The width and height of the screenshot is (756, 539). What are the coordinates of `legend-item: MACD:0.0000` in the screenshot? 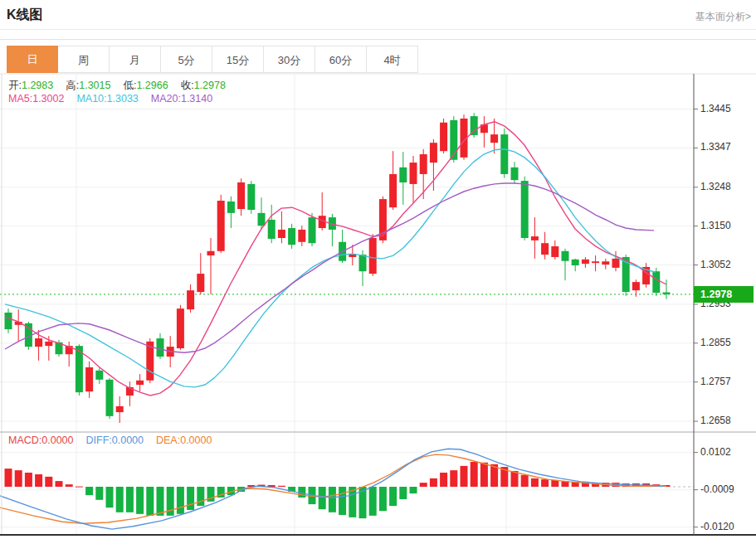 It's located at (41, 440).